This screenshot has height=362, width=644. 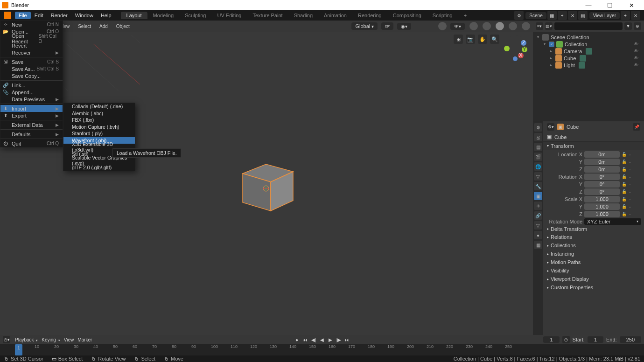 I want to click on location-z-input: 0m, so click(x=602, y=169).